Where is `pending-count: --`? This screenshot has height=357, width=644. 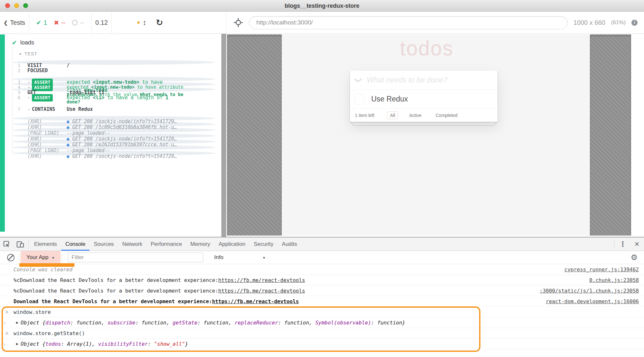
pending-count: -- is located at coordinates (82, 23).